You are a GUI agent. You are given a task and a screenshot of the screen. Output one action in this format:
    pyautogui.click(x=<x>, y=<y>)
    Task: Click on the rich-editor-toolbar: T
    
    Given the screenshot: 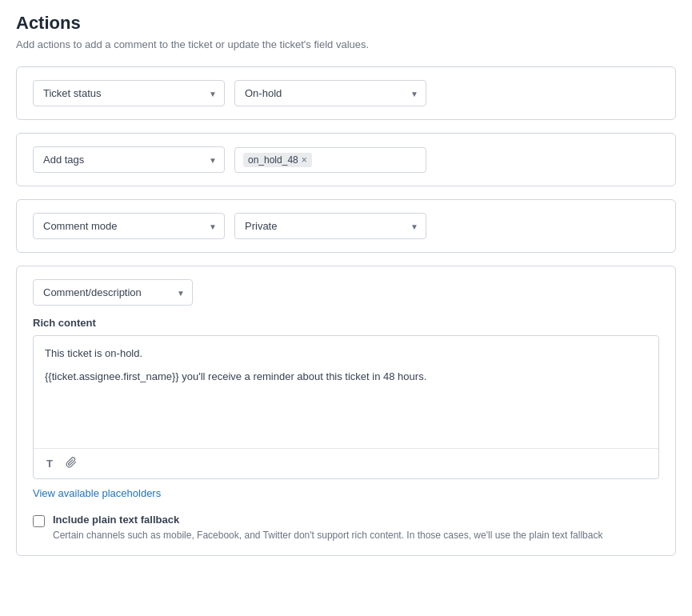 What is the action you would take?
    pyautogui.click(x=346, y=463)
    